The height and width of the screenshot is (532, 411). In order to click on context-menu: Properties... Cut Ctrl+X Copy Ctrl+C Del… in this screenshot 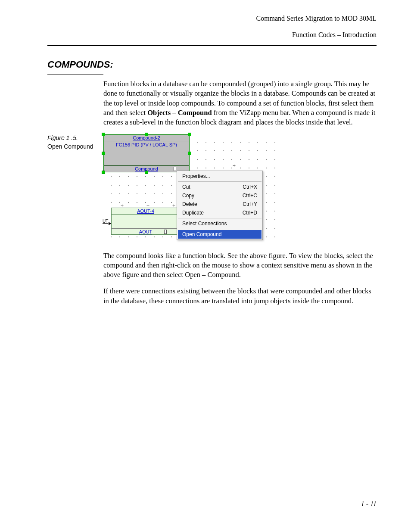, I will do `click(220, 205)`.